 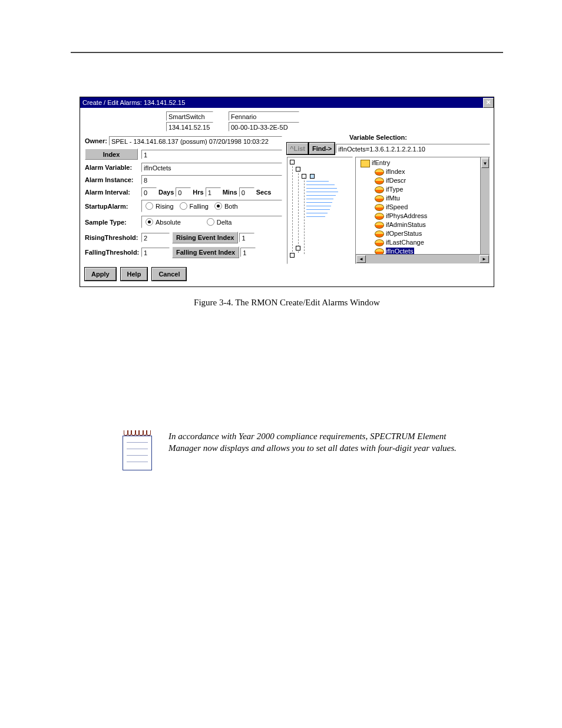 What do you see at coordinates (168, 222) in the screenshot?
I see `sample-absolute-label: Absolute` at bounding box center [168, 222].